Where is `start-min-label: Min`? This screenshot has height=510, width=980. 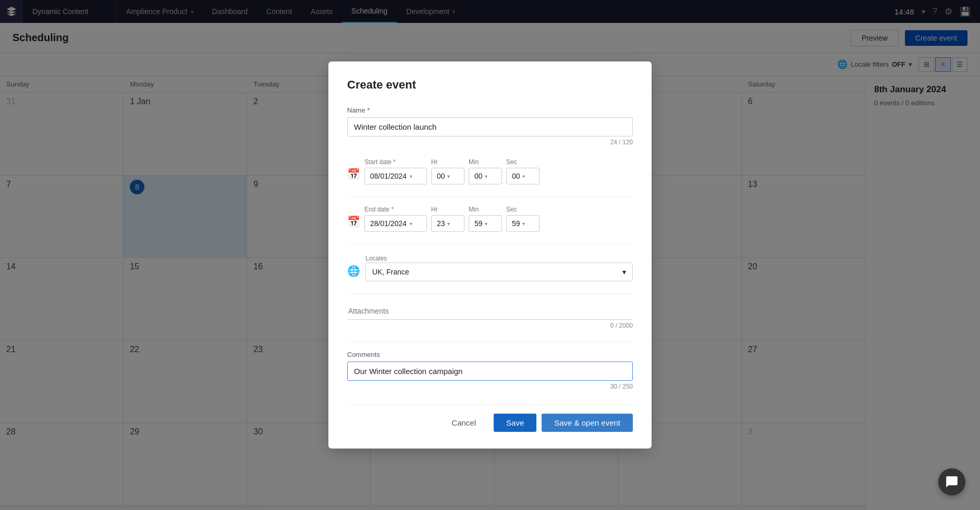
start-min-label: Min is located at coordinates (485, 162).